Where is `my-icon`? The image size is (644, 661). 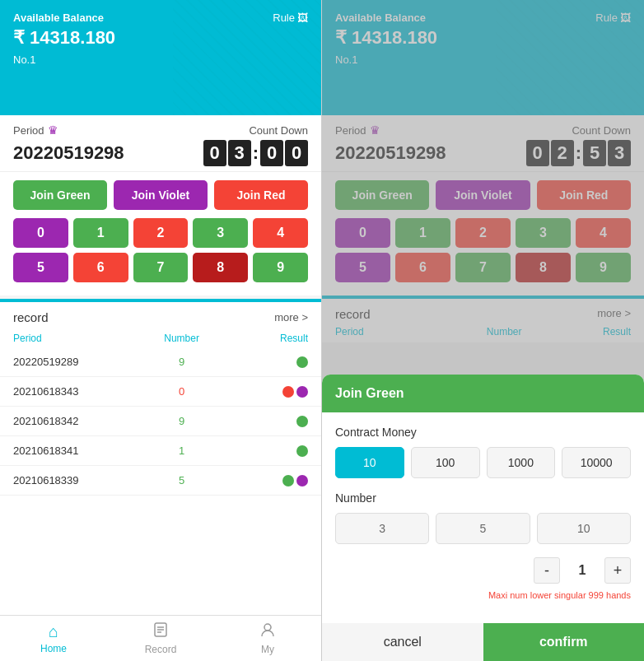 my-icon is located at coordinates (268, 632).